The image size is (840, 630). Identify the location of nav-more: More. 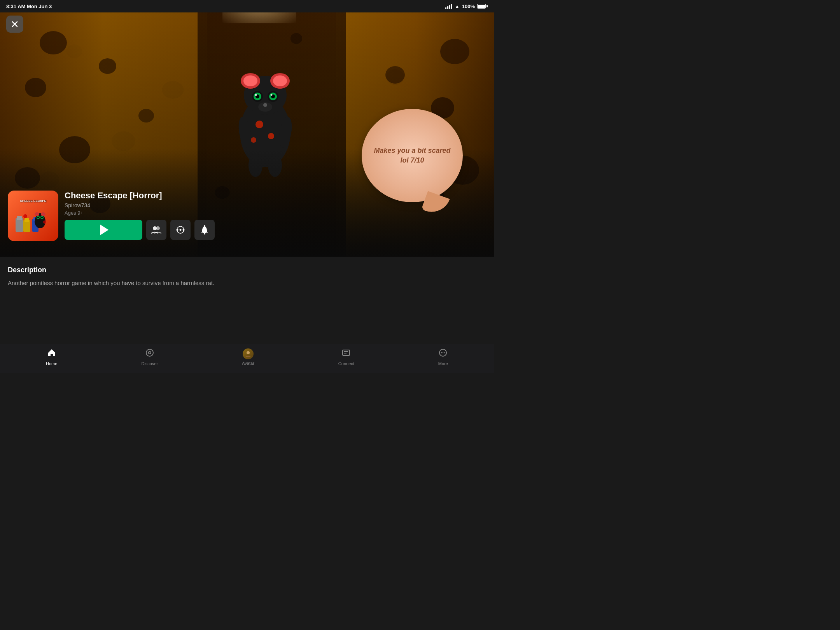
(443, 357).